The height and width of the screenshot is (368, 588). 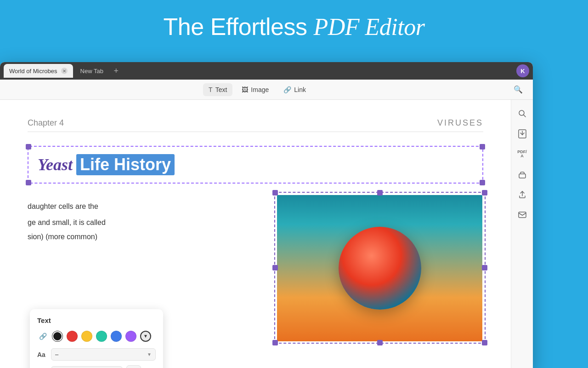 What do you see at coordinates (245, 90) in the screenshot?
I see `image-icon: 🖼` at bounding box center [245, 90].